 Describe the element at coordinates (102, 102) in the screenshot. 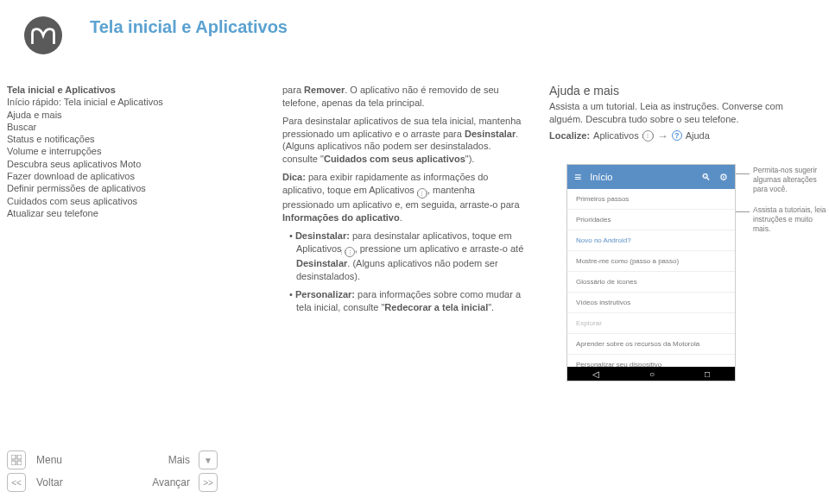

I see `sidebar-item: Início rápido: Tela inicial e Aplicativo…` at that location.